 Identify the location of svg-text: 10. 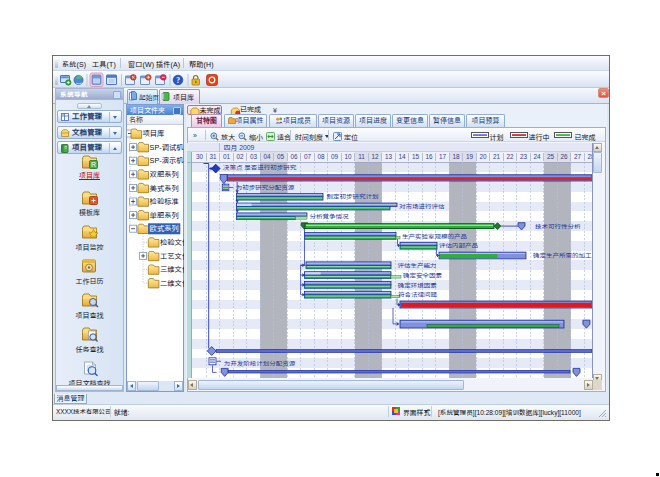
(348, 156).